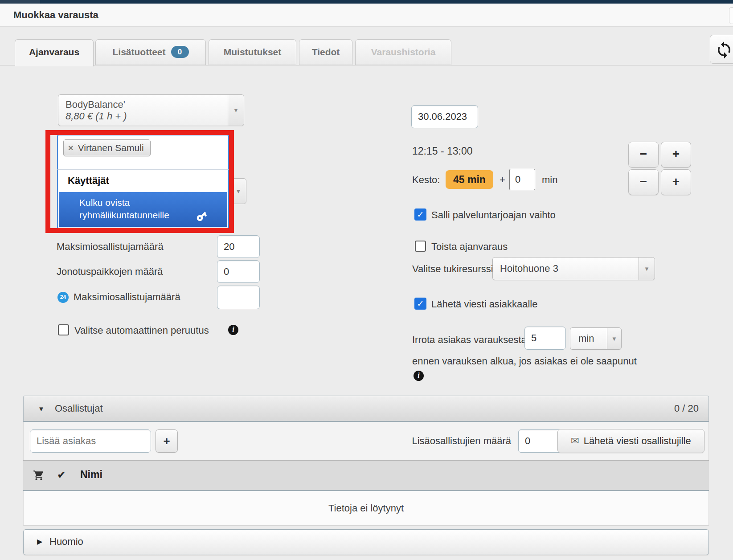 The width and height of the screenshot is (733, 560). Describe the element at coordinates (442, 151) in the screenshot. I see `time-range: 12:15 - 13:00` at that location.